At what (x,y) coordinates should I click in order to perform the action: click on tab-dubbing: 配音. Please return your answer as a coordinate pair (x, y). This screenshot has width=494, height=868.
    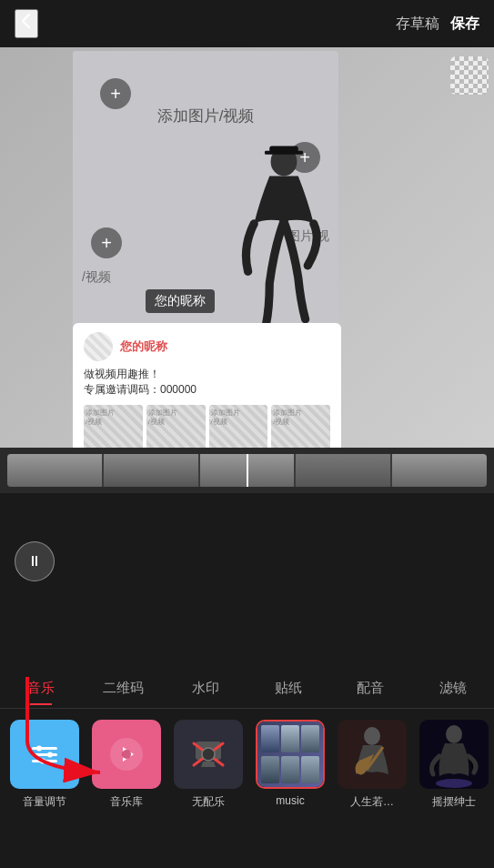
    Looking at the image, I should click on (371, 688).